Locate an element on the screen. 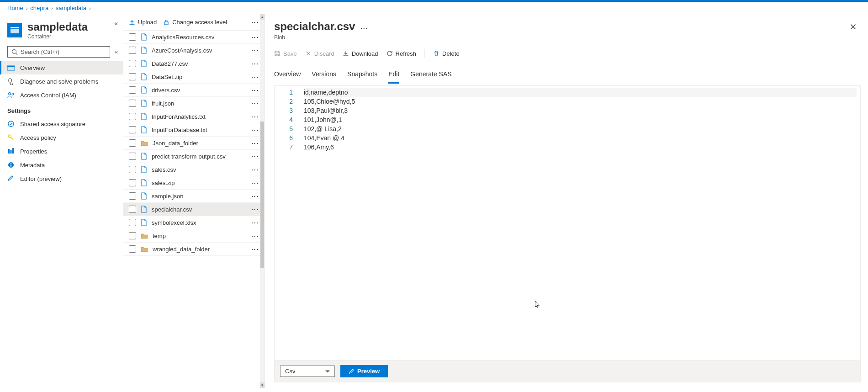 Image resolution: width=868 pixels, height=392 pixels. nav-item-access-policy: Access policy is located at coordinates (62, 138).